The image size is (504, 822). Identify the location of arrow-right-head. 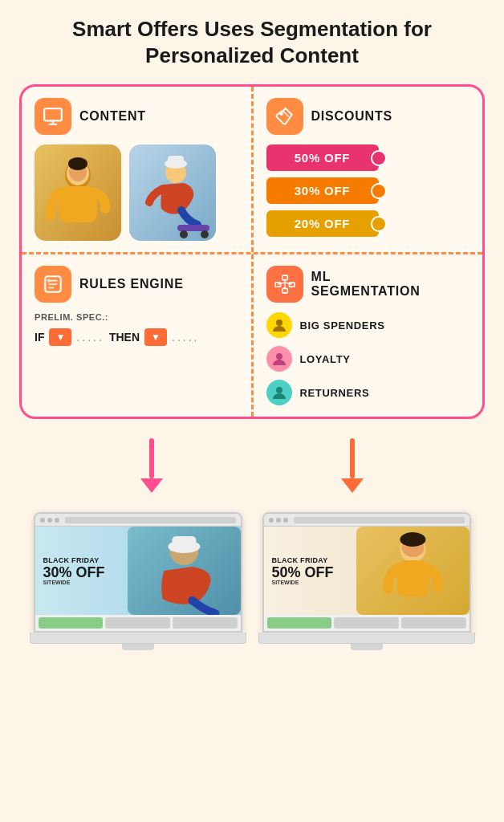
(352, 486).